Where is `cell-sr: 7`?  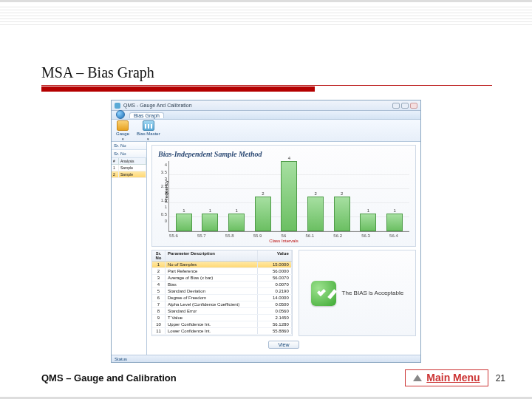
cell-sr: 7 is located at coordinates (159, 304).